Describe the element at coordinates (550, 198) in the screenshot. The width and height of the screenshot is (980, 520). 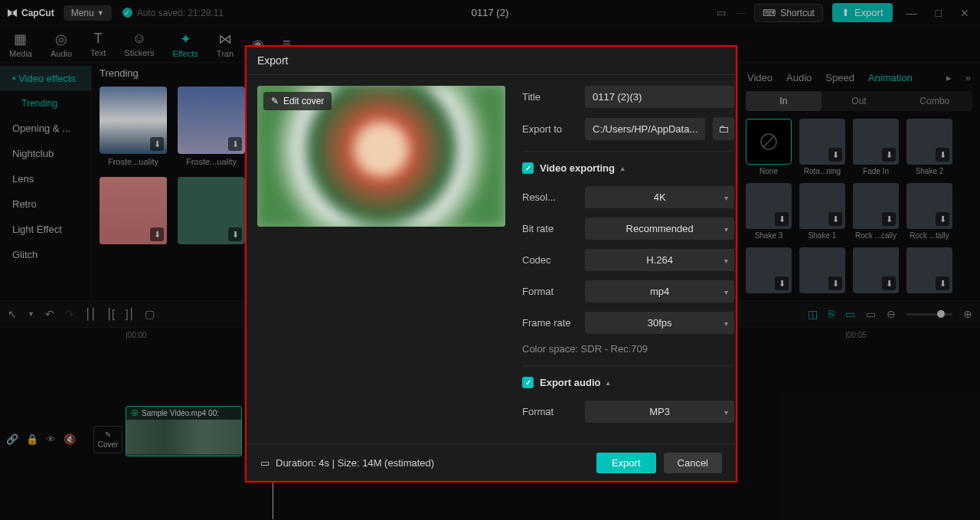
I see `resolution-label: Resol...` at that location.